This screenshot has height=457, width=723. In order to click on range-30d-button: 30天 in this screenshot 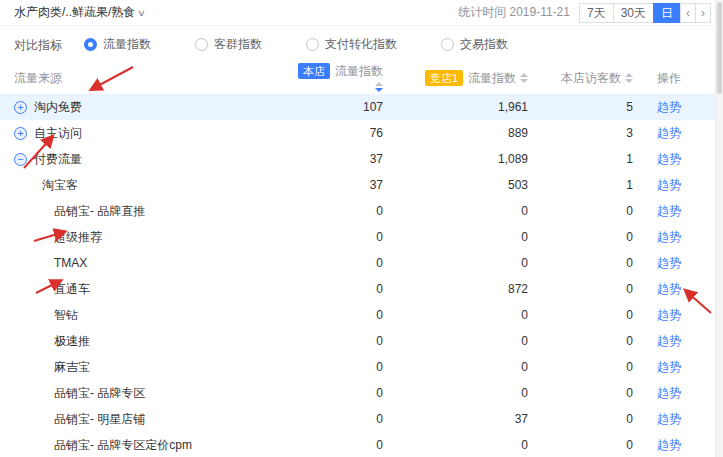, I will do `click(634, 13)`.